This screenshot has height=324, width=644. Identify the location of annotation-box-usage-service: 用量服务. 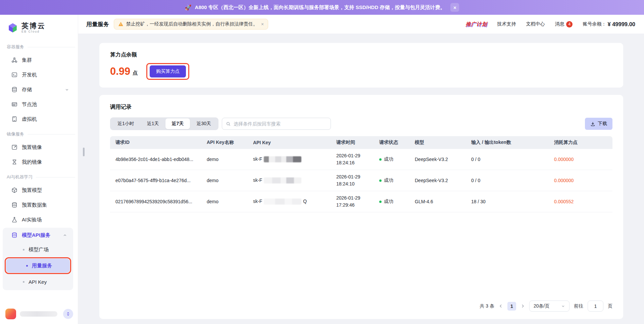
(38, 266).